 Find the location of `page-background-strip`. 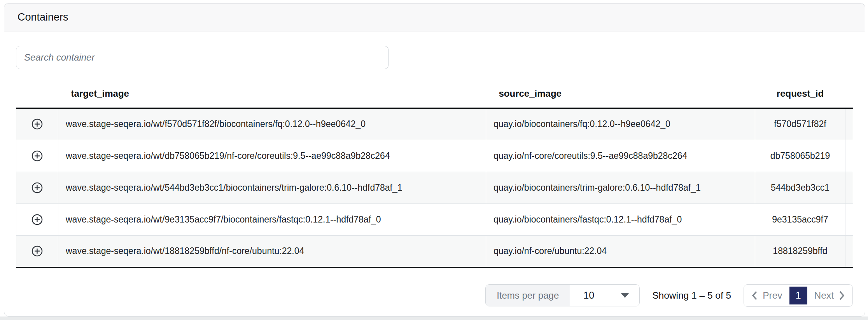

page-background-strip is located at coordinates (434, 318).